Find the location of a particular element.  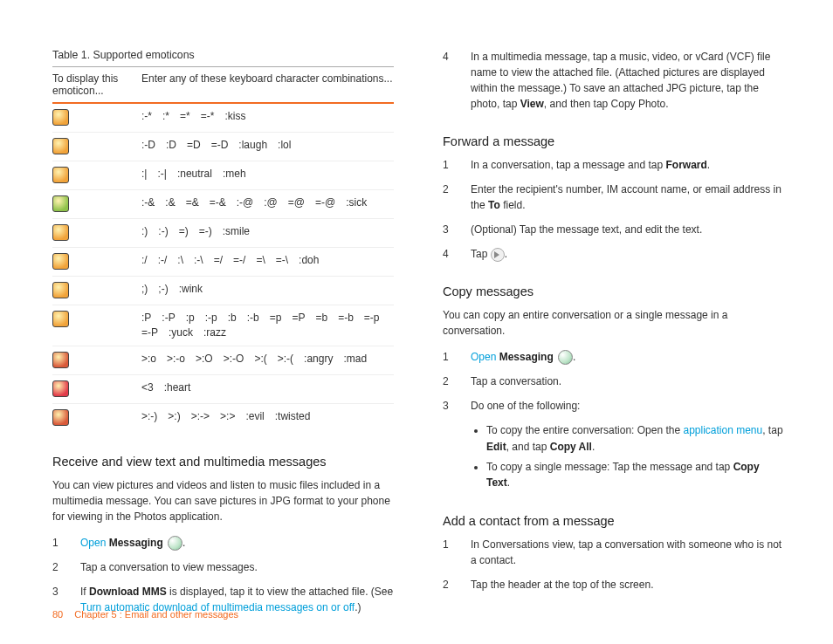

emoticon-code: :mad is located at coordinates (355, 360).